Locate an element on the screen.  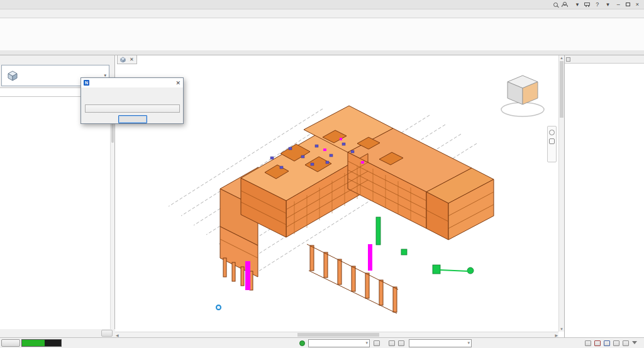
properties-footer is located at coordinates (58, 334).